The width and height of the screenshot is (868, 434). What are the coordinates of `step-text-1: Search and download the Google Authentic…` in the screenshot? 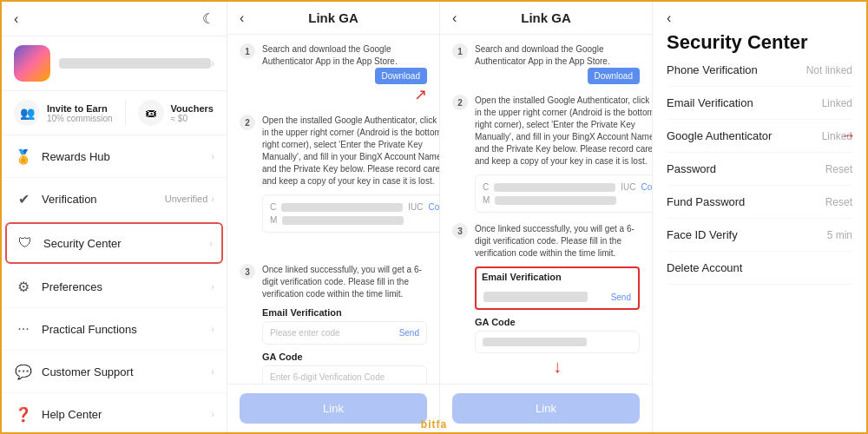 It's located at (345, 56).